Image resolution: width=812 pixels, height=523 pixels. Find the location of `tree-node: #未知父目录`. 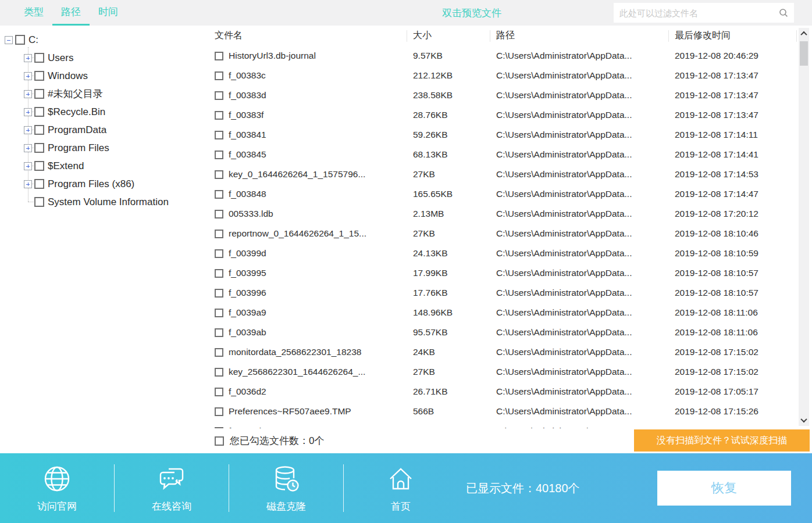

tree-node: #未知父目录 is located at coordinates (106, 94).